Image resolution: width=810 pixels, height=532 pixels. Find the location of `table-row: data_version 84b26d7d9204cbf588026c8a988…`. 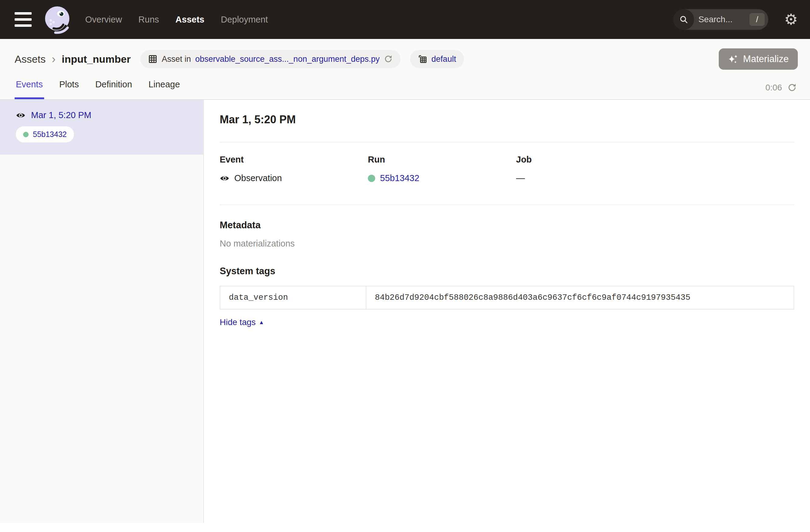

table-row: data_version 84b26d7d9204cbf588026c8a988… is located at coordinates (507, 297).